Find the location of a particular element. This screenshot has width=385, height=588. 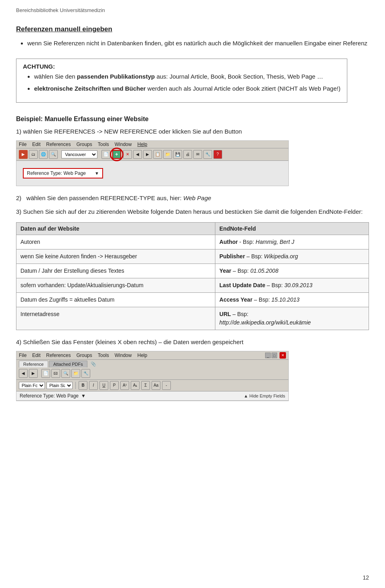

table-cell-website-2: wenn Sie keine Autoren finden -> Herausg… is located at coordinates (116, 256).